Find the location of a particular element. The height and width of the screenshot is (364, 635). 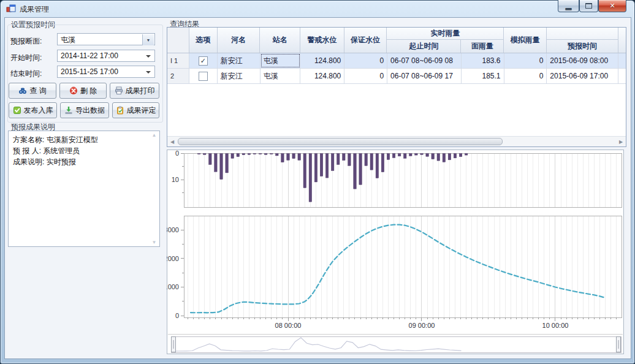

query-button: 查 询 is located at coordinates (32, 91).